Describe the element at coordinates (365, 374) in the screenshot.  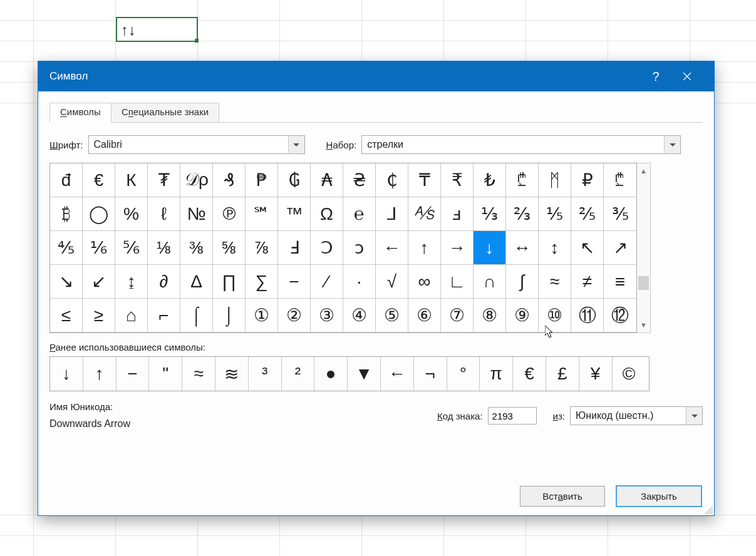
I see `recent-symbol-cell: ▼` at that location.